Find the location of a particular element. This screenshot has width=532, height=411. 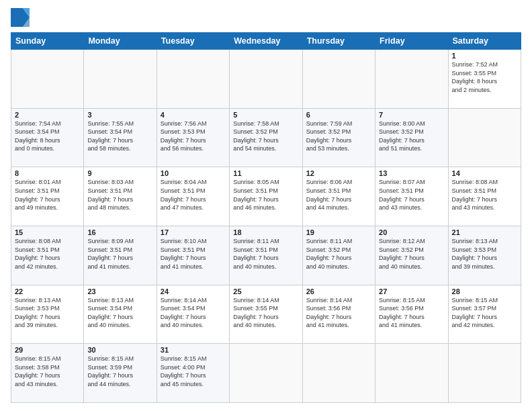

calendar-day: 8Sunrise: 8:01 AMSunset: 3:51 PMDaylight… is located at coordinates (48, 197).